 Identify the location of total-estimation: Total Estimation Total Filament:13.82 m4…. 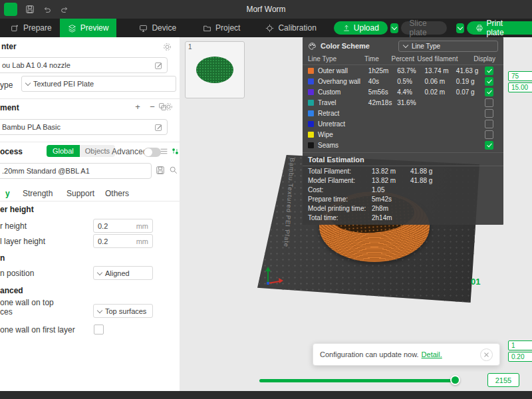
(403, 188).